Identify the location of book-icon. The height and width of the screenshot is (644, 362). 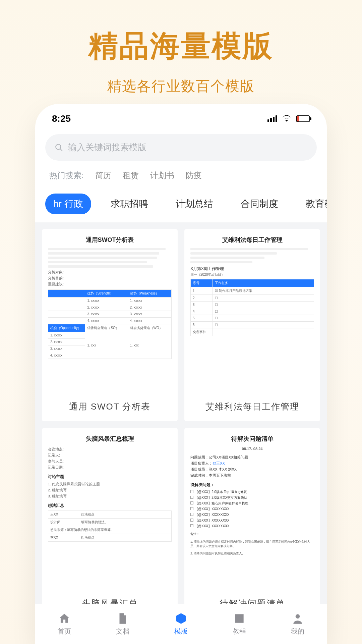
(239, 619).